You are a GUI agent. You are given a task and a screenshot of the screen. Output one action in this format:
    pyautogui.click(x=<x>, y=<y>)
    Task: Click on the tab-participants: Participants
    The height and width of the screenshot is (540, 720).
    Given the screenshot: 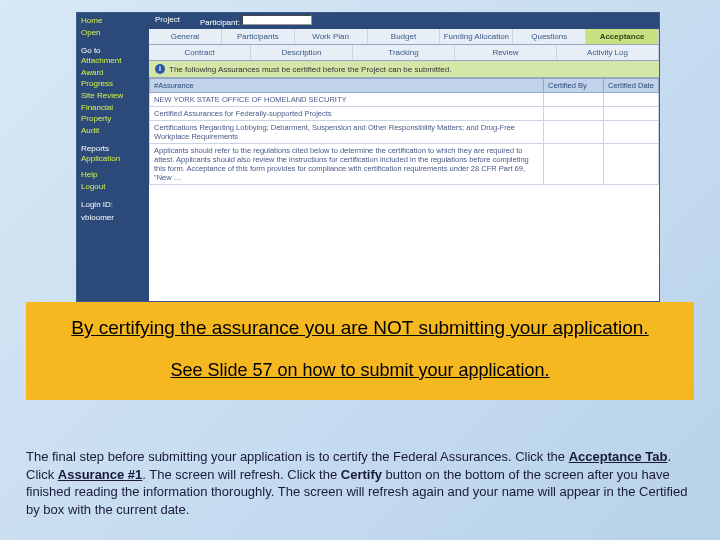 What is the action you would take?
    pyautogui.click(x=258, y=36)
    